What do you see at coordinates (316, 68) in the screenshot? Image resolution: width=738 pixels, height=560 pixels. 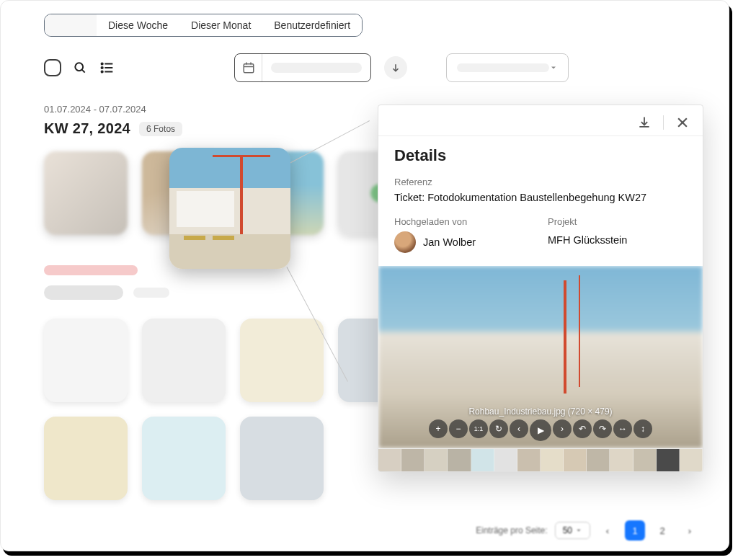 I see `date-value-placeholder` at bounding box center [316, 68].